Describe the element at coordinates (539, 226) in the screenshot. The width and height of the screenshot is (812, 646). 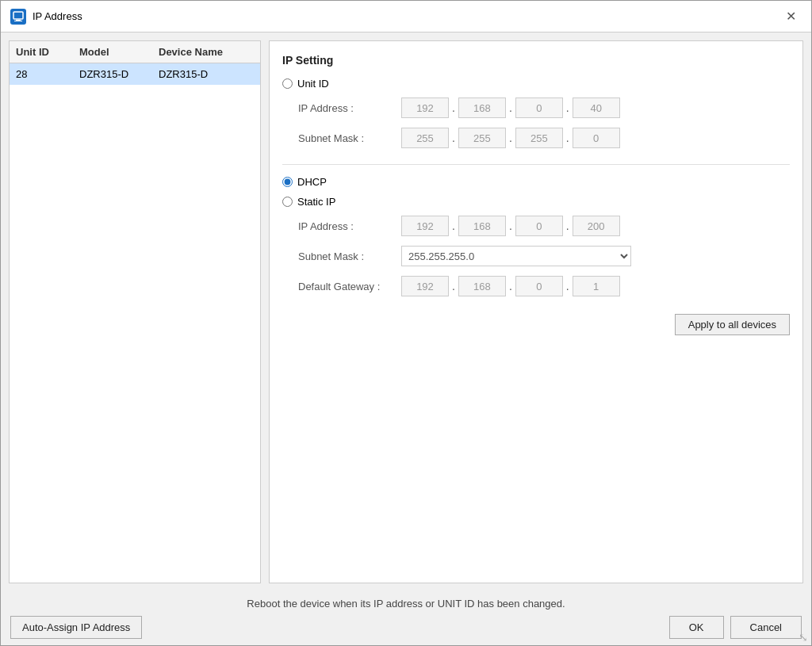
I see `static-ip-oct3` at that location.